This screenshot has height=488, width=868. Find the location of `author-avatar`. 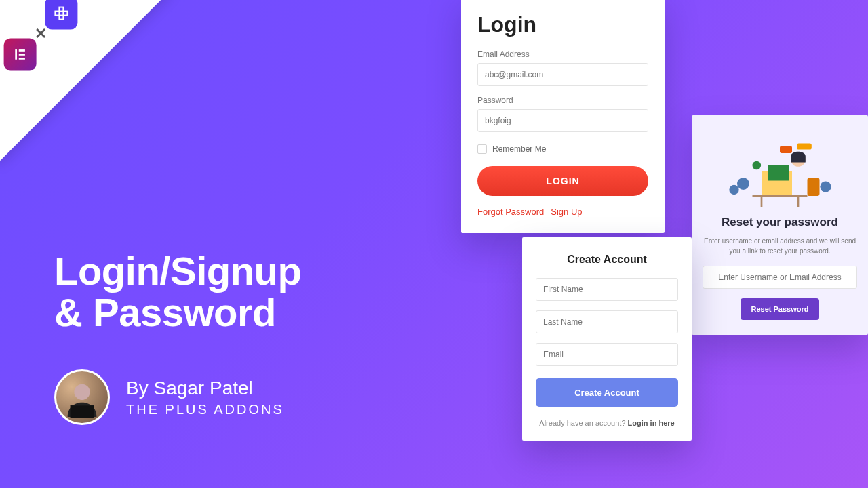

author-avatar is located at coordinates (82, 397).